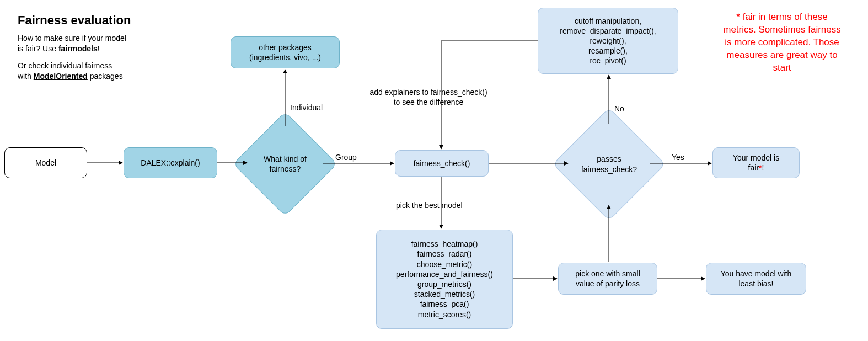  I want to click on subtitle1-text-c: !, so click(99, 49).